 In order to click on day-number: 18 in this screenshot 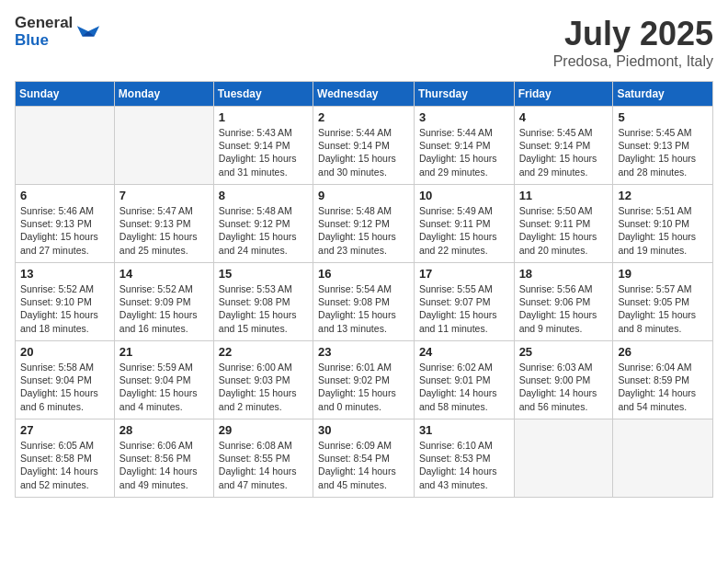, I will do `click(564, 274)`.